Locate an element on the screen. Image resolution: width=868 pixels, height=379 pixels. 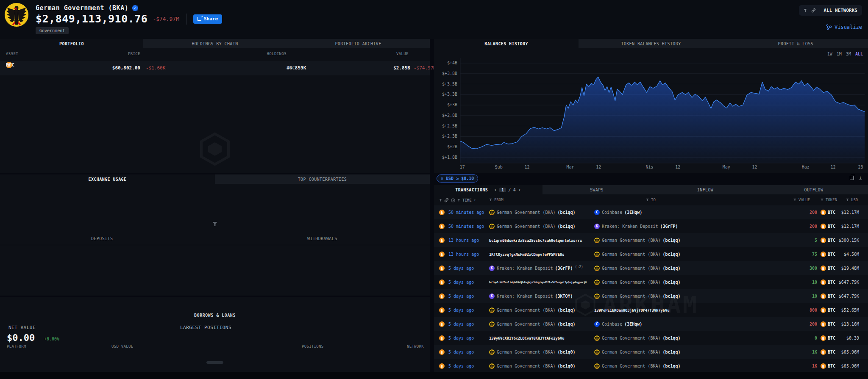
dismiss-icon: × is located at coordinates (442, 179).